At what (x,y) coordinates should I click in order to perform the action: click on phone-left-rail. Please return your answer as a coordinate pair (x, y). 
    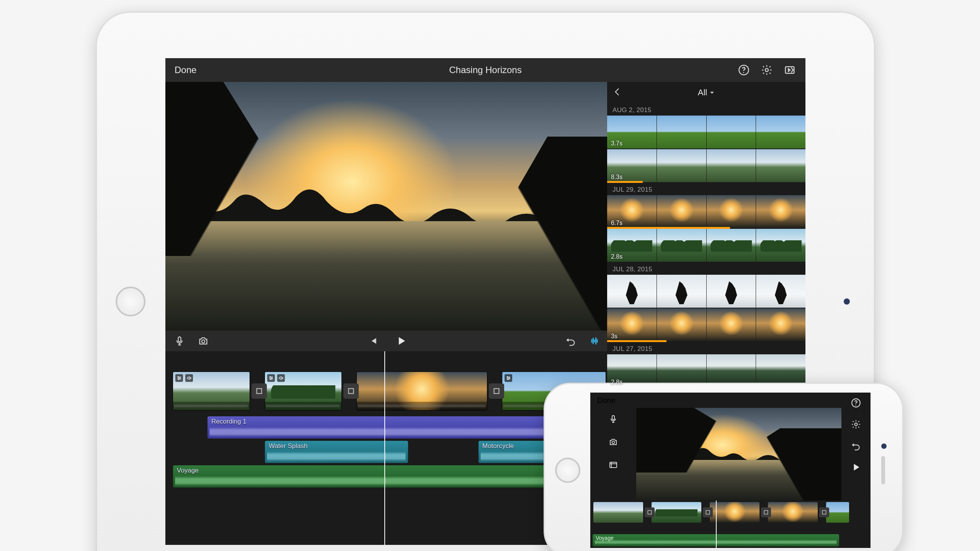
    Looking at the image, I should click on (613, 454).